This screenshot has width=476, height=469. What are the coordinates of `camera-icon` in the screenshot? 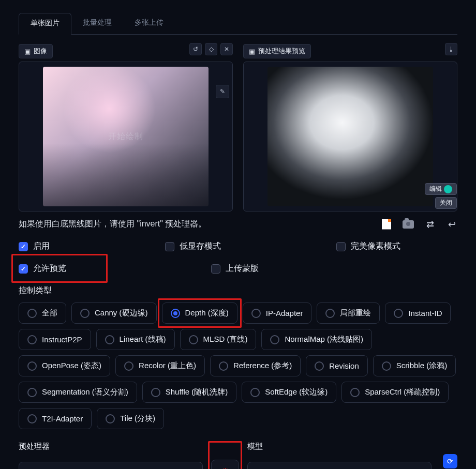 It's located at (408, 224).